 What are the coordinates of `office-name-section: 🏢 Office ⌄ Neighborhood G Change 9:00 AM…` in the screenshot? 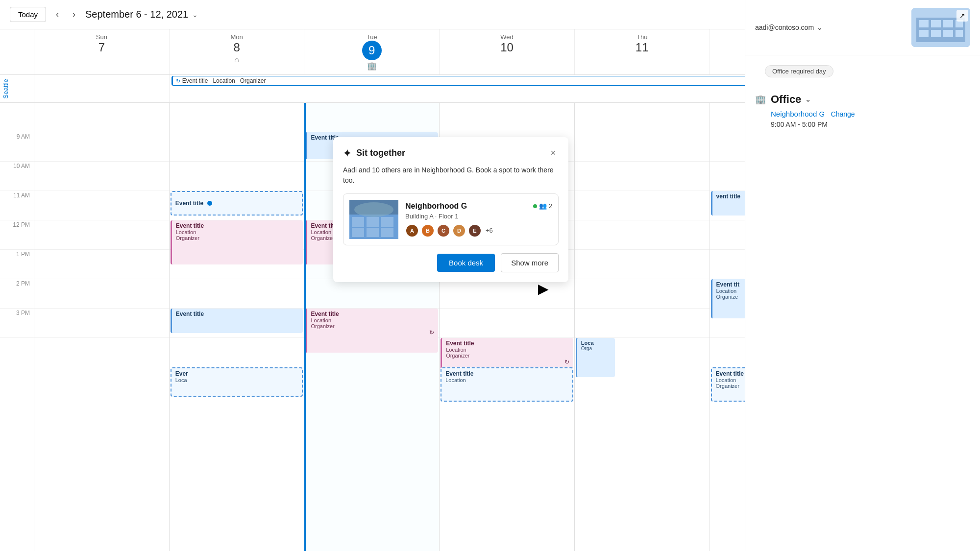 It's located at (862, 111).